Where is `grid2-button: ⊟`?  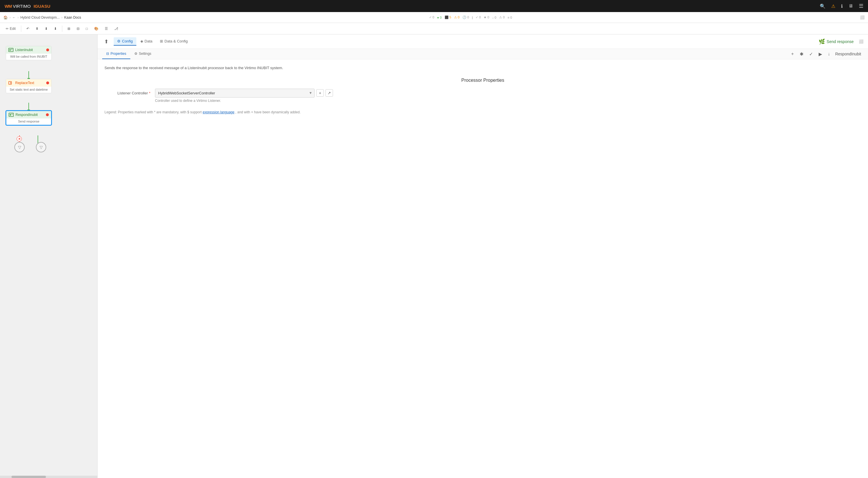 grid2-button: ⊟ is located at coordinates (78, 29).